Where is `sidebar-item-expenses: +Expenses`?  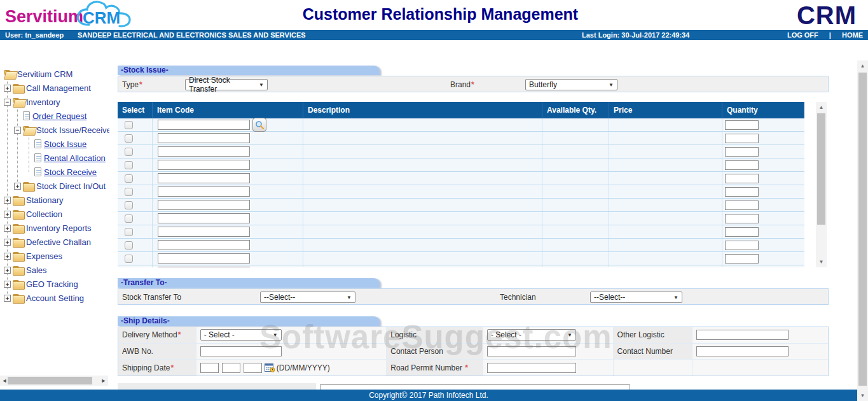
sidebar-item-expenses: +Expenses is located at coordinates (55, 256).